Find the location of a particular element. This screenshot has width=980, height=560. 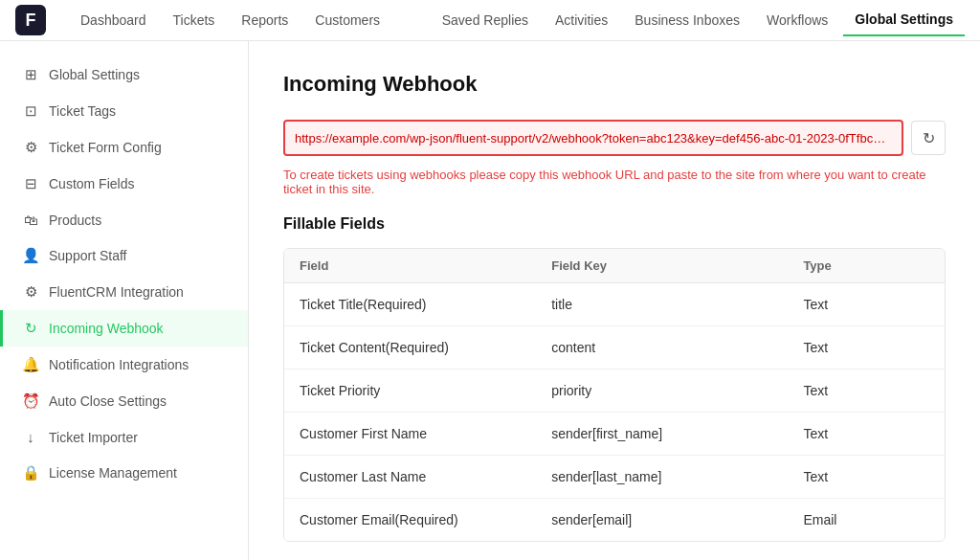

row-field: Ticket Title(Required) is located at coordinates (425, 304).